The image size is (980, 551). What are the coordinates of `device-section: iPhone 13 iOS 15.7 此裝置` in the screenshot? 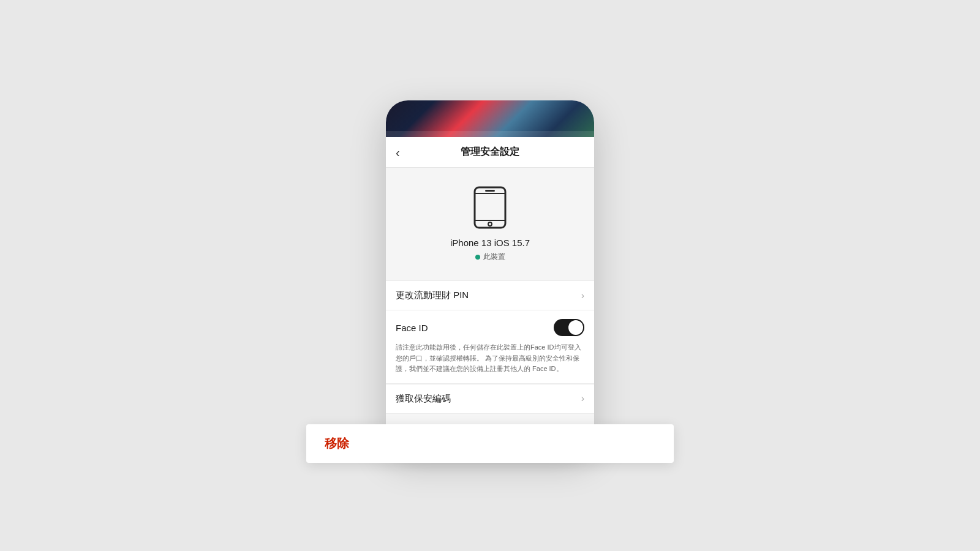 It's located at (490, 221).